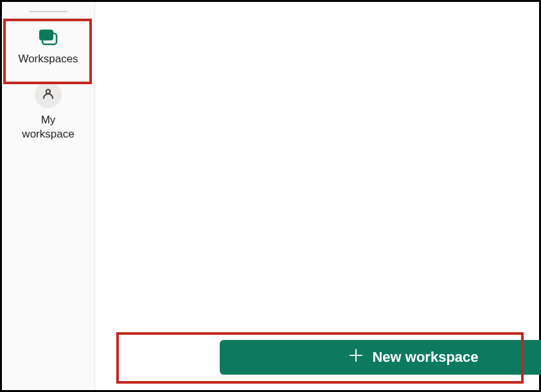 Image resolution: width=541 pixels, height=392 pixels. Describe the element at coordinates (48, 127) in the screenshot. I see `nav-my-workspace-label: My workspace` at that location.